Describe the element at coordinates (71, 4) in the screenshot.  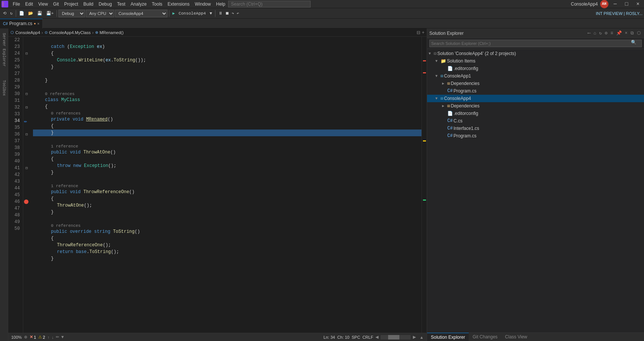
I see `menu-project: Project` at that location.